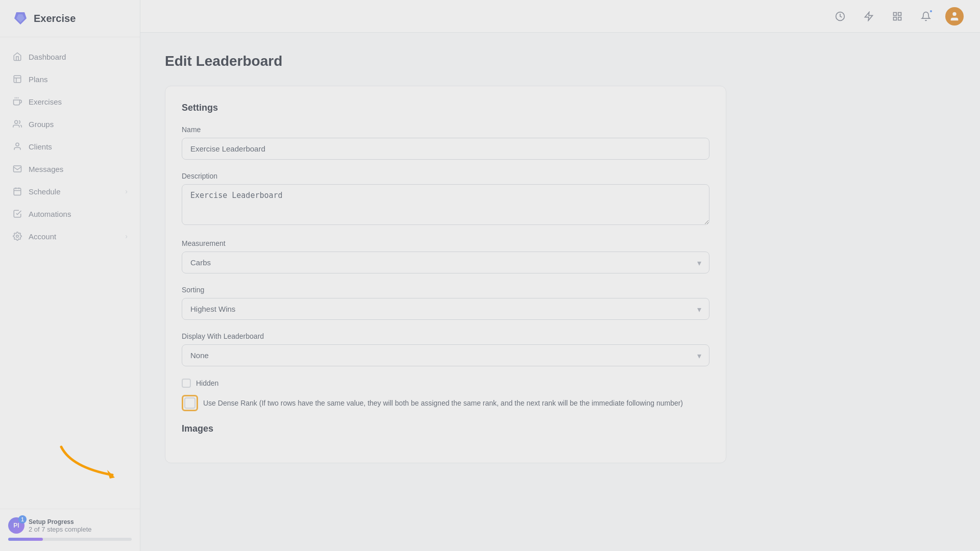 Image resolution: width=980 pixels, height=551 pixels. Describe the element at coordinates (45, 102) in the screenshot. I see `sidebar-item-label: Exercises` at that location.